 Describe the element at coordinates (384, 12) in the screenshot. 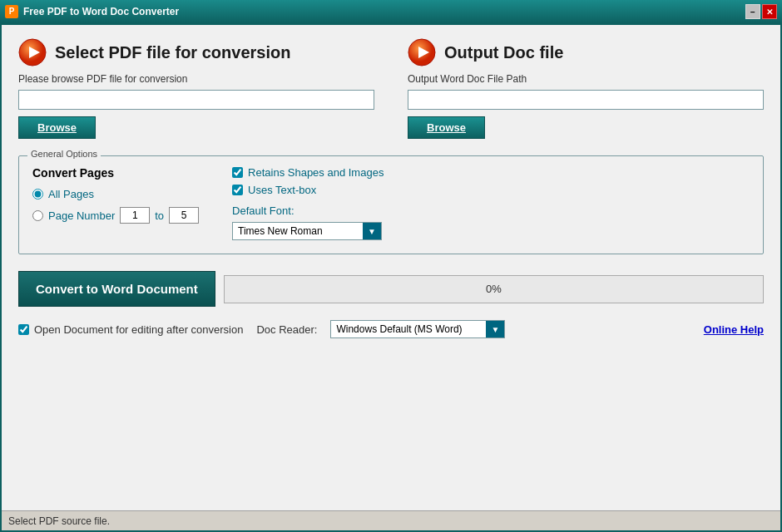

I see `title-bar-text: Free PDF to Word Doc Converter` at that location.